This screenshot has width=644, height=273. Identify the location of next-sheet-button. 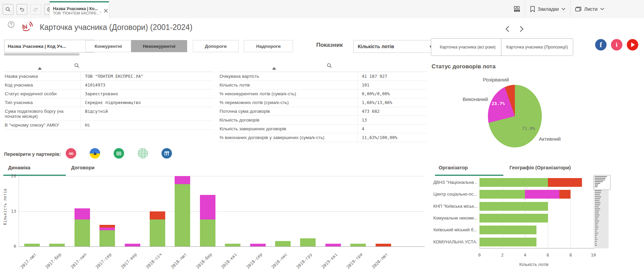
(522, 29).